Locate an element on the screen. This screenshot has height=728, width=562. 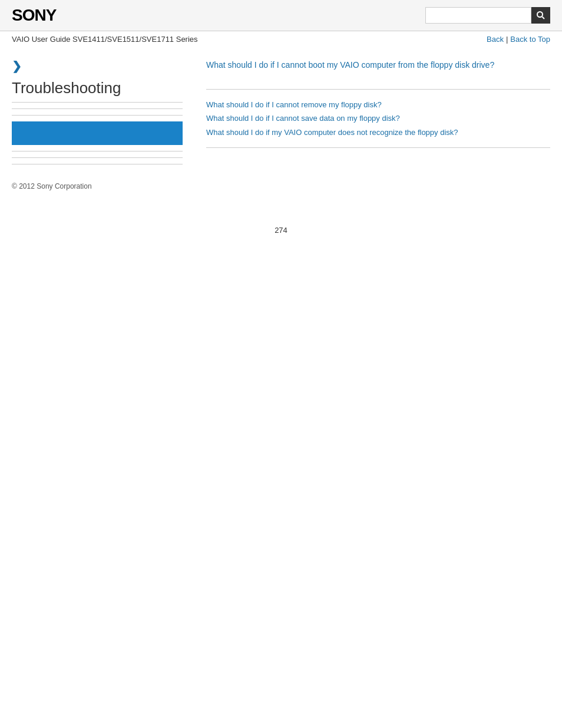
search-area is located at coordinates (488, 15).